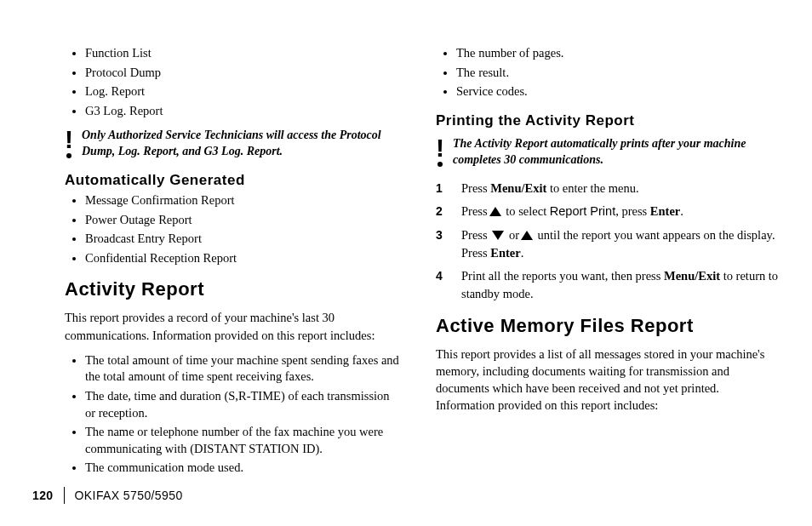 The image size is (812, 526). I want to click on step-text: to select, so click(526, 211).